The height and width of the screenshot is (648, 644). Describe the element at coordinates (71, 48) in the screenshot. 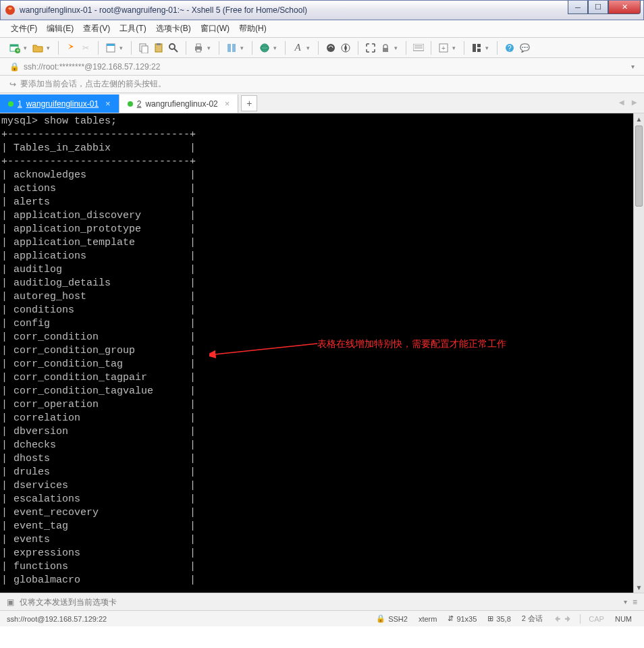

I see `reconnect-icon` at that location.